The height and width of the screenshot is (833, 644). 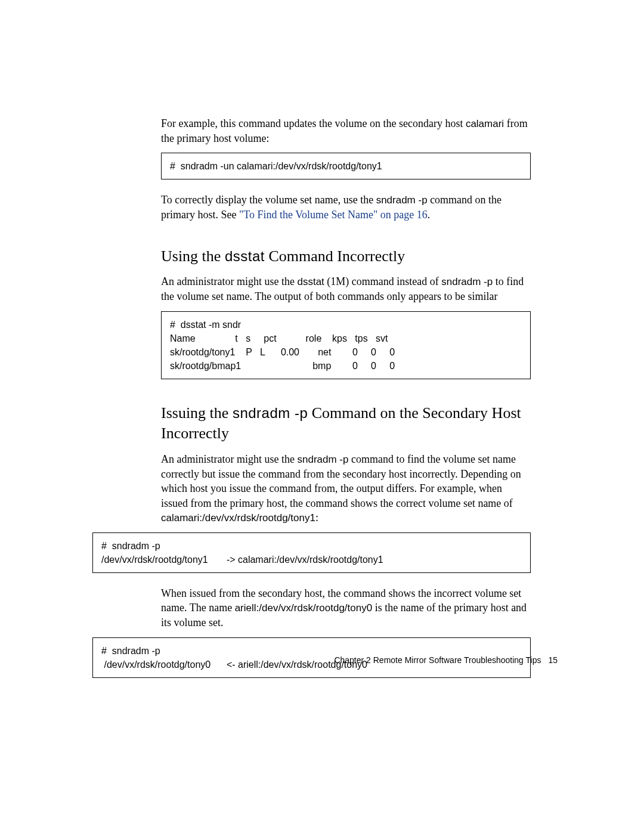 What do you see at coordinates (346, 256) in the screenshot?
I see `heading-dsstat-incorrectly: Using the dsstat Command Incorrectly` at bounding box center [346, 256].